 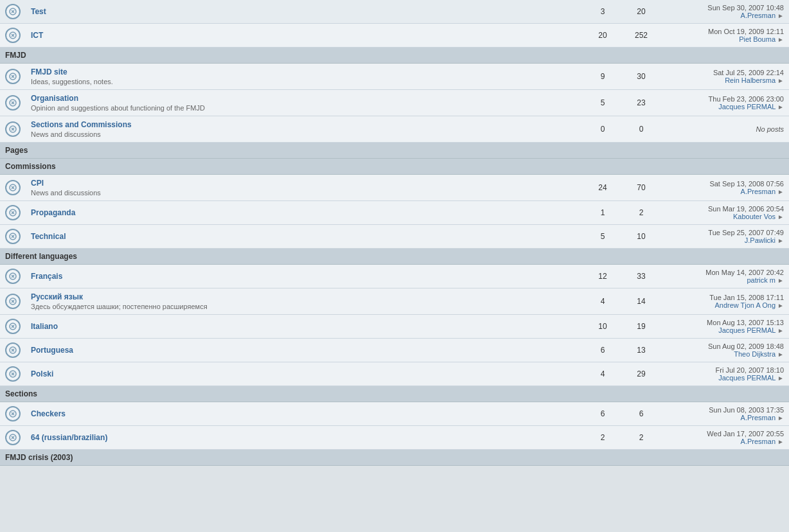 I want to click on forum-desc: Ideas, suggestions, notes., so click(x=305, y=82).